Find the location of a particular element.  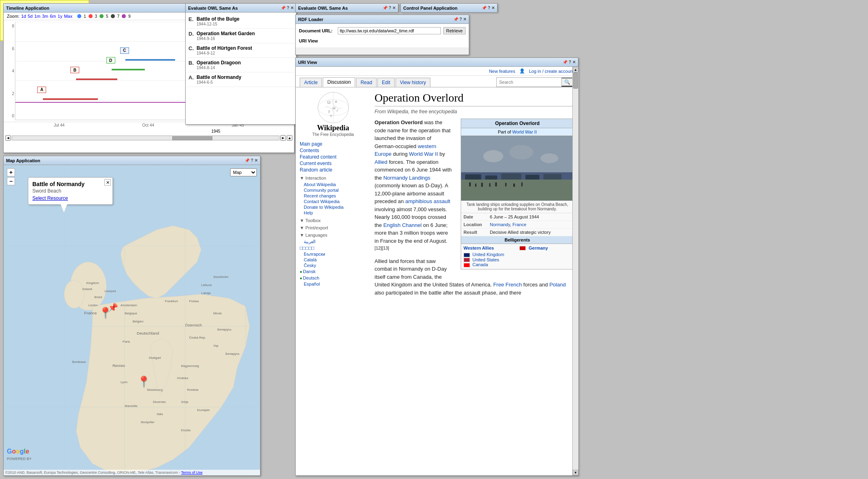

nav-toolbox-title: ▼ Toolbox is located at coordinates (333, 220).